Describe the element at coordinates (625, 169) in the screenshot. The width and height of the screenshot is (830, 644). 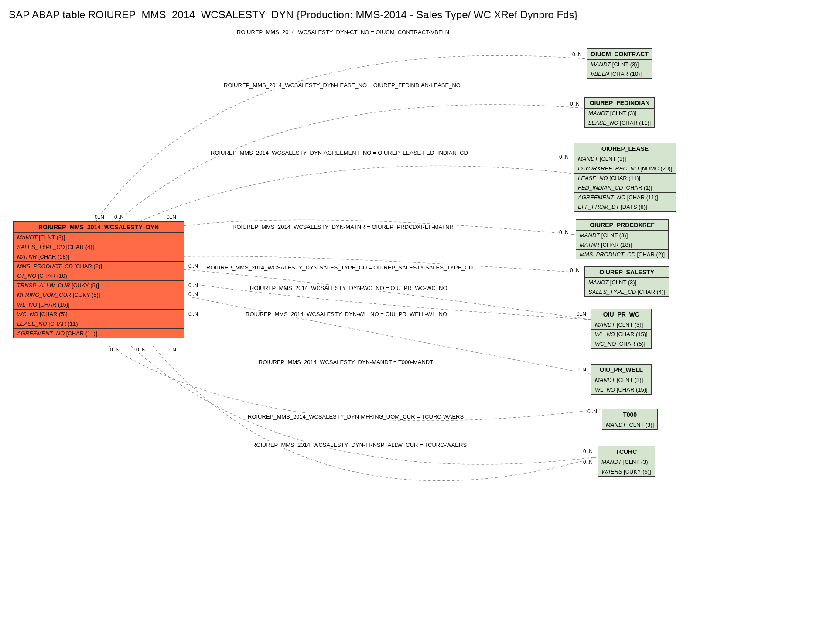
I see `table-row: PAYORXREF_REC_NO [NUMC (20)]` at that location.